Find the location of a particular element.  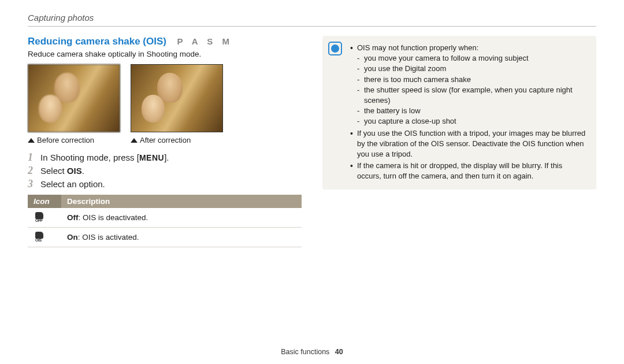

steps-list: In Shooting mode, press [MENU]. Select O… is located at coordinates (165, 171).